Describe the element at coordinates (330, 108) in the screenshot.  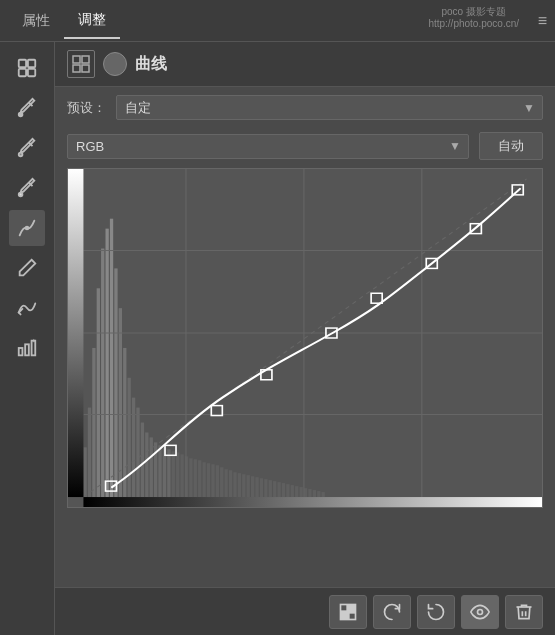
I see `preset-select: 自定` at that location.